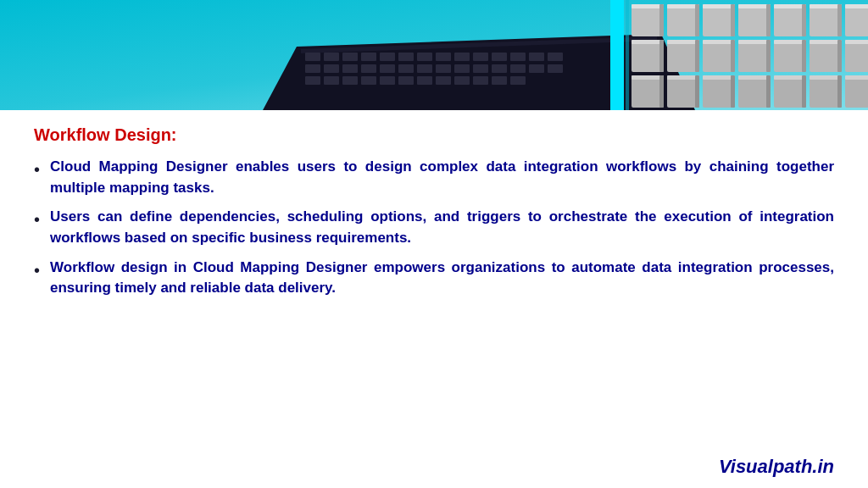 Image resolution: width=868 pixels, height=488 pixels. Describe the element at coordinates (434, 136) in the screenshot. I see `section-title: Workflow Design:` at that location.